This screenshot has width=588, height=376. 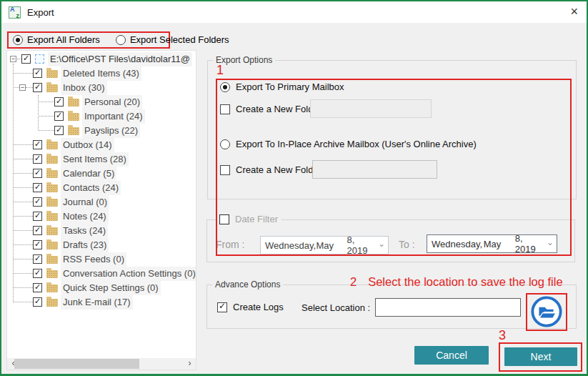 I want to click on create-logs-row: Create Logs, so click(x=250, y=307).